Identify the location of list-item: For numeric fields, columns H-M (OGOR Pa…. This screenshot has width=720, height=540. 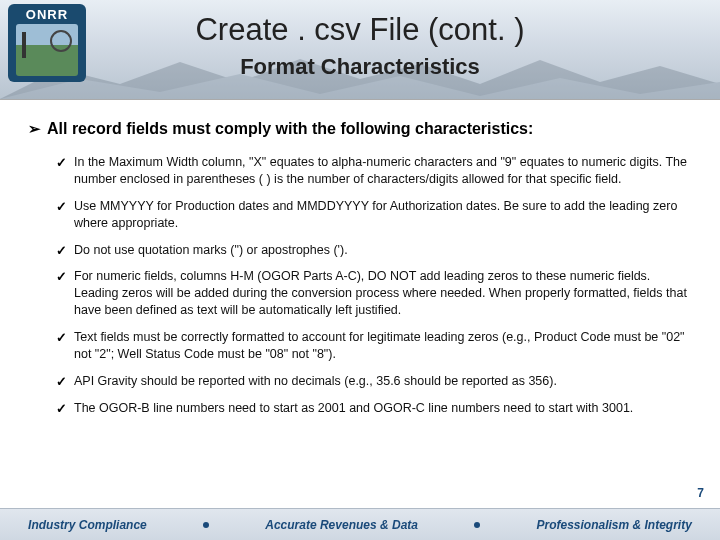
(374, 294).